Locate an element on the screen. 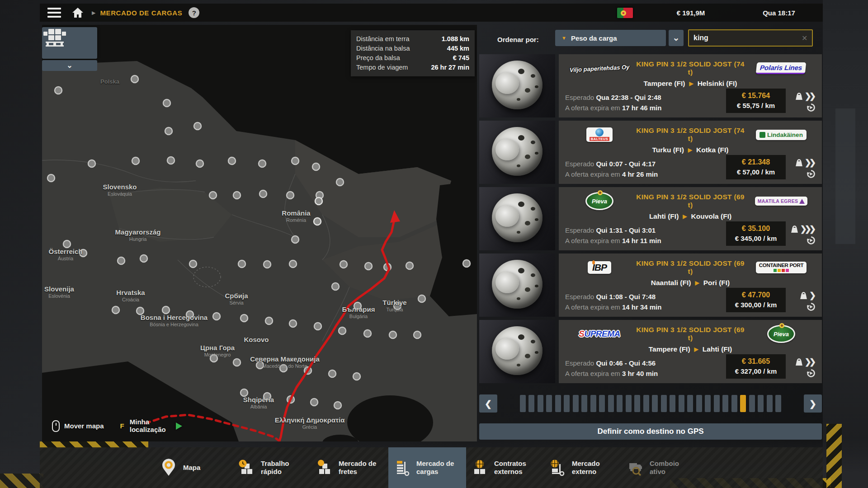 The height and width of the screenshot is (488, 868). bottom-nav: Mapa Trabalho rápido Mercado de fretes is located at coordinates (431, 468).